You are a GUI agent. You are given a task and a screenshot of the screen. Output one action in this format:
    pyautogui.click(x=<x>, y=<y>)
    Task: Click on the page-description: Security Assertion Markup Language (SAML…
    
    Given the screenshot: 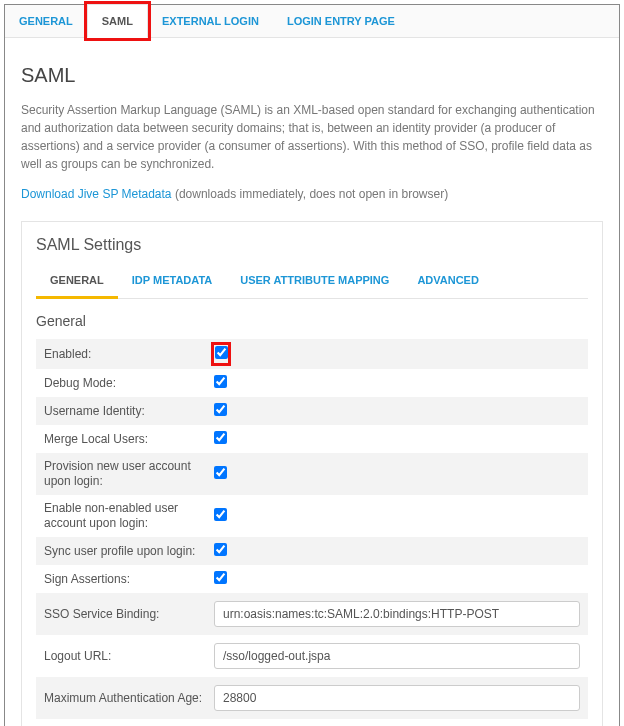 What is the action you would take?
    pyautogui.click(x=312, y=137)
    